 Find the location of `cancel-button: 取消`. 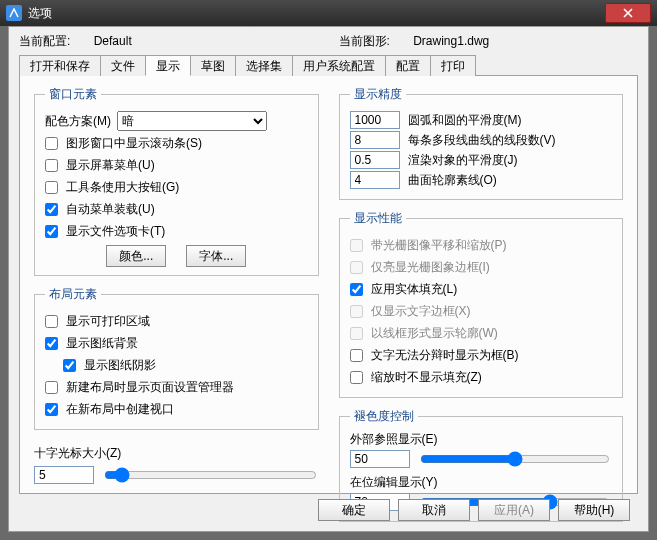

cancel-button: 取消 is located at coordinates (434, 510).